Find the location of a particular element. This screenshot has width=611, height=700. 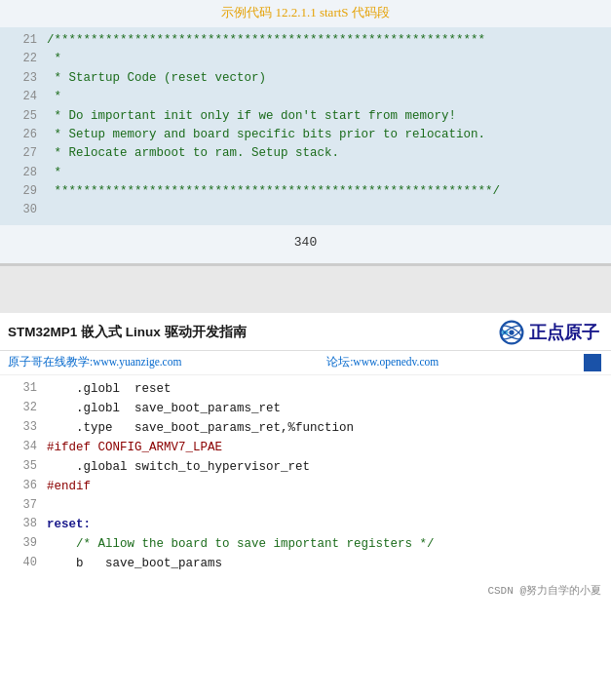

top-code-line: 28 * is located at coordinates (306, 174).